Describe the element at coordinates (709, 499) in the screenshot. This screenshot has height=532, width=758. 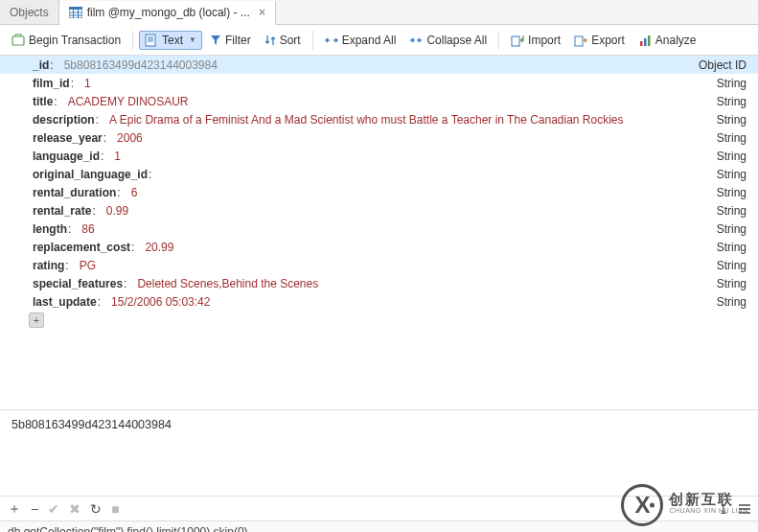
I see `watermark-cn: 创新互联` at that location.